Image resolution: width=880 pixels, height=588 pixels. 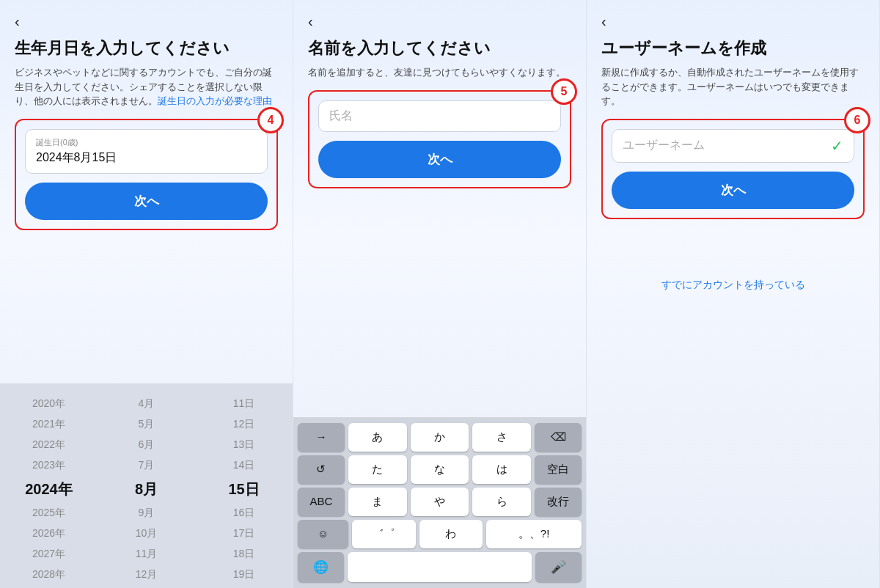 What do you see at coordinates (147, 87) in the screenshot?
I see `screen1-desc: ビジネスやペットなどに関するアカウントでも、ご自分の誕生日を入力してください。シ…` at bounding box center [147, 87].